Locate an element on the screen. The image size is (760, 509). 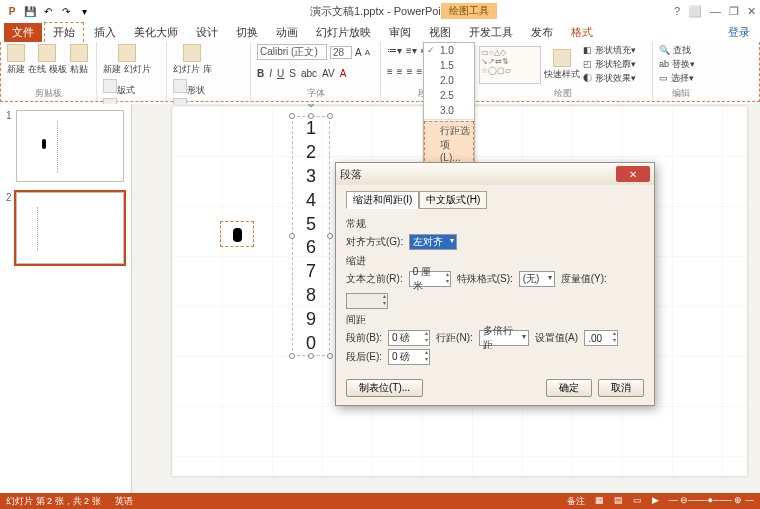
cancel-button: 取消 is located at coordinates (621, 388).